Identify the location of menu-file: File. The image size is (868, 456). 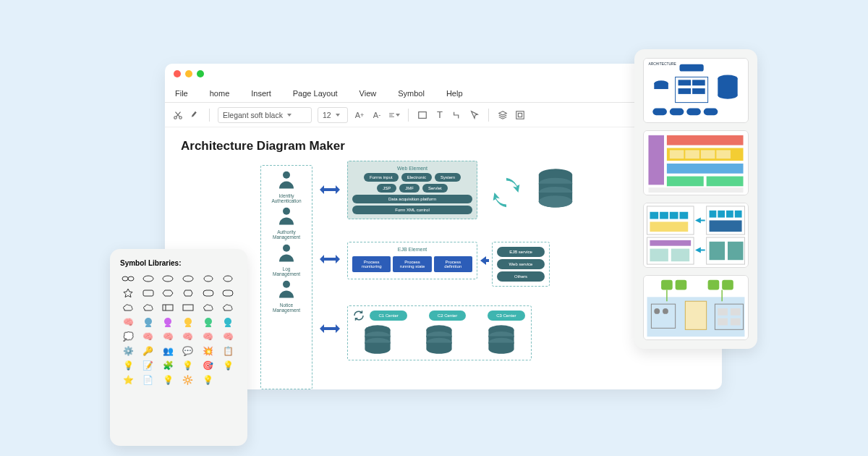
(182, 93).